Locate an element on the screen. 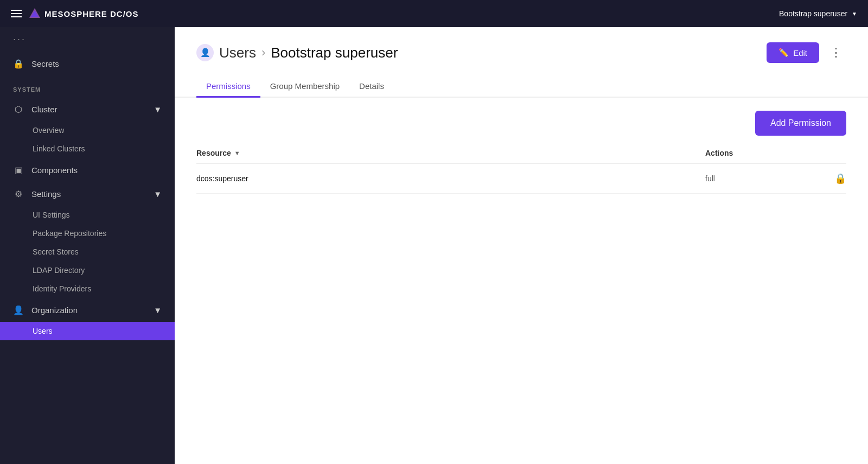 The height and width of the screenshot is (464, 868). cell-resource: dcos:superuser is located at coordinates (451, 179).